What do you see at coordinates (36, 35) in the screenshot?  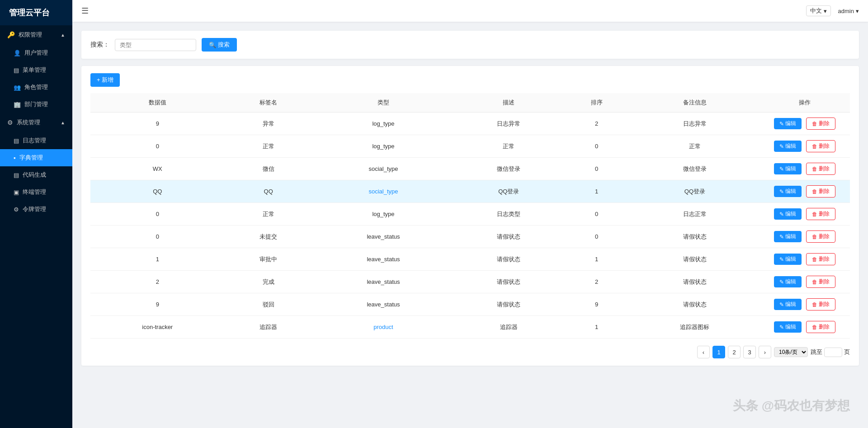 I see `menu-group-permissions: 🔑 权限管理 ▲` at bounding box center [36, 35].